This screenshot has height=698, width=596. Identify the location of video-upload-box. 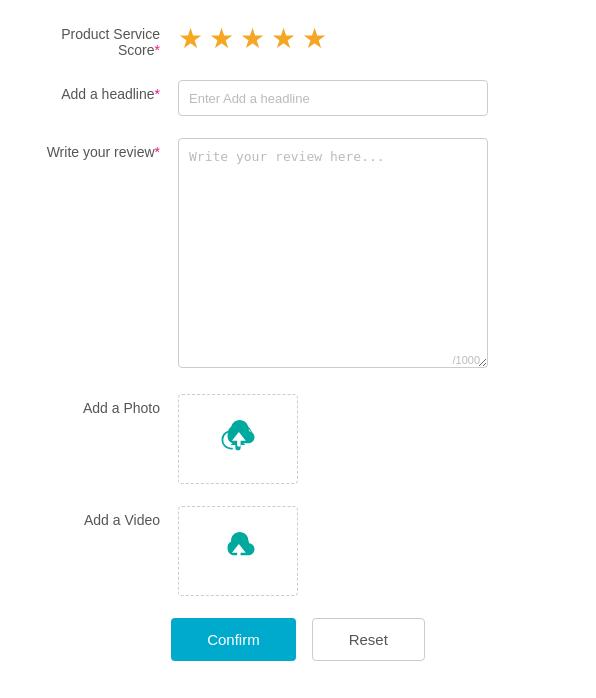
(238, 551).